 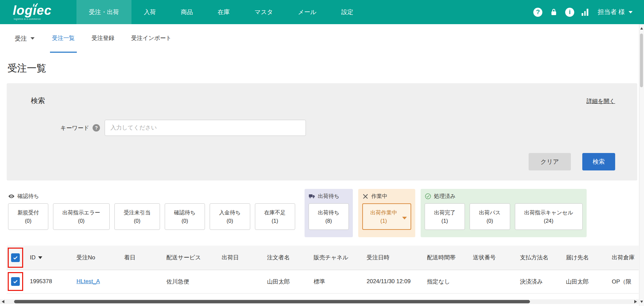 What do you see at coordinates (570, 12) in the screenshot?
I see `info-icon: i` at bounding box center [570, 12].